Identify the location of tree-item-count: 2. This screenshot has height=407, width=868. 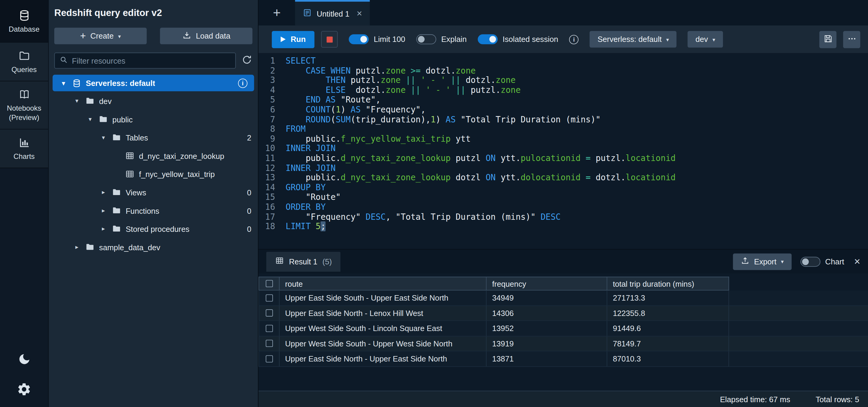
(249, 137).